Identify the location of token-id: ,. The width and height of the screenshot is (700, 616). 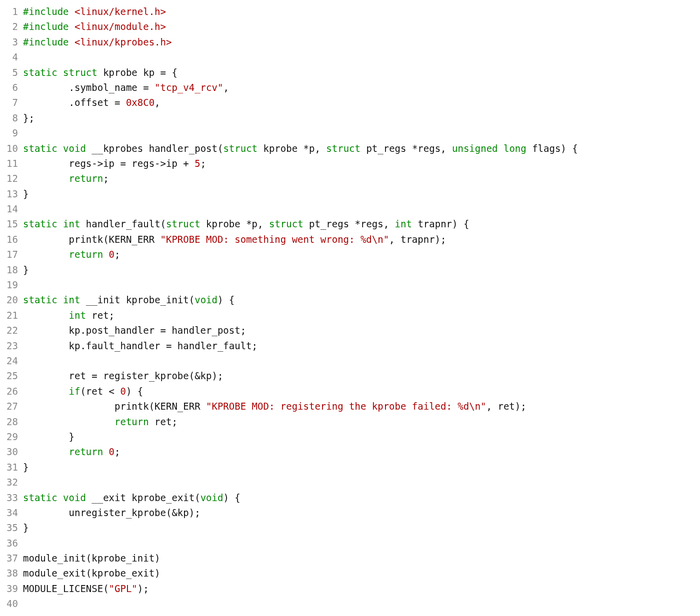
(226, 87).